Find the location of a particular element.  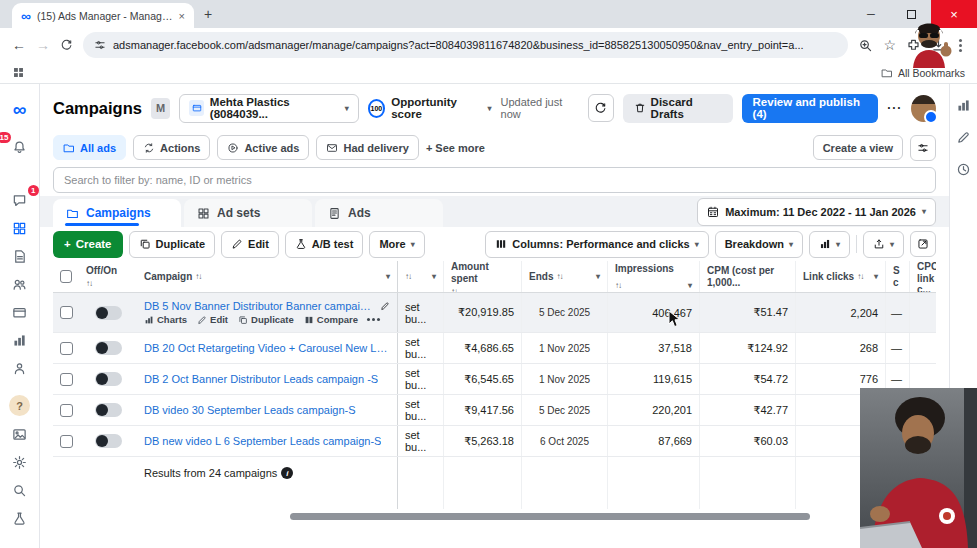

tab-close-icon: × is located at coordinates (182, 16).